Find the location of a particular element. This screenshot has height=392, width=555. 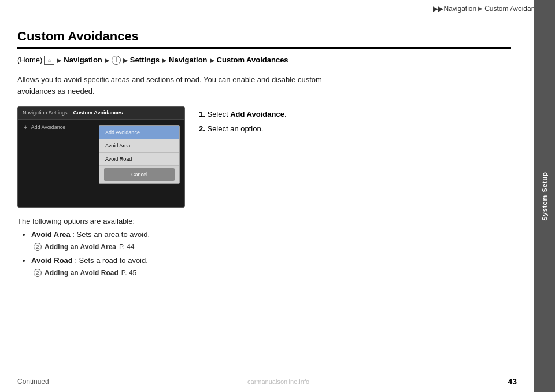

nav-arrow-1: ▶ is located at coordinates (59, 60).